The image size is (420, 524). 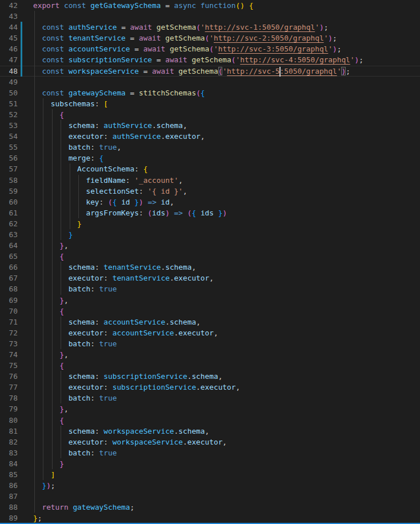 I want to click on line-number: 80, so click(x=9, y=421).